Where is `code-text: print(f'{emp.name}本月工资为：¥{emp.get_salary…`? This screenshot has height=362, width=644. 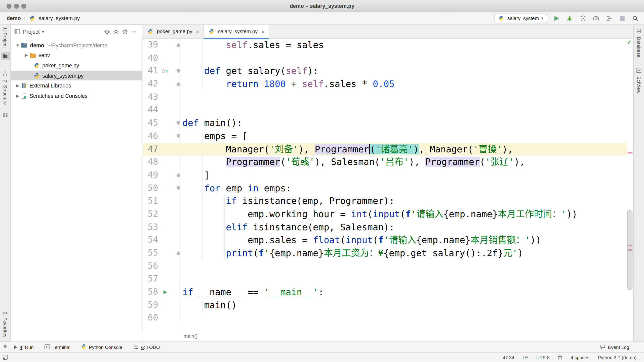
code-text: print(f'{emp.name}本月工资为：¥{emp.get_salary… is located at coordinates (352, 253).